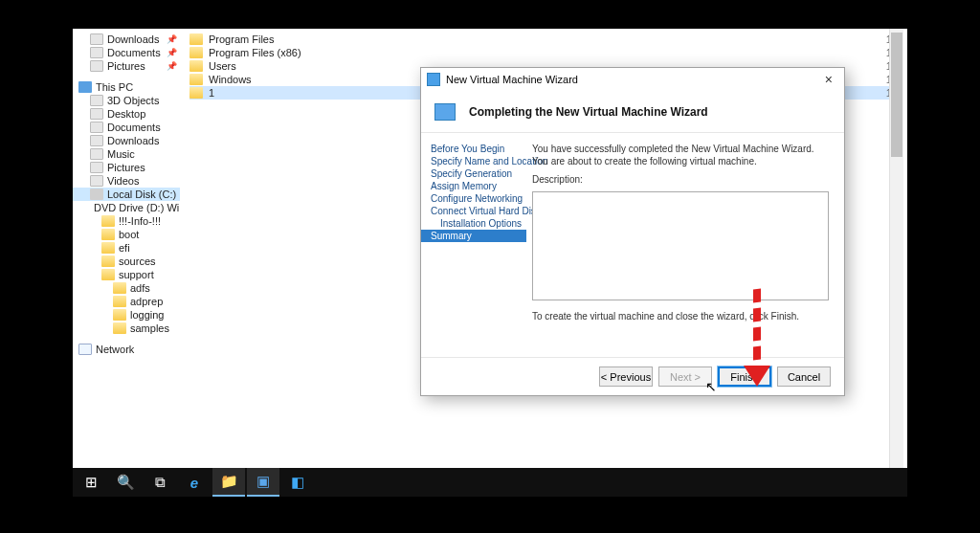 This screenshot has width=980, height=533. I want to click on this-pc: This PC, so click(126, 87).